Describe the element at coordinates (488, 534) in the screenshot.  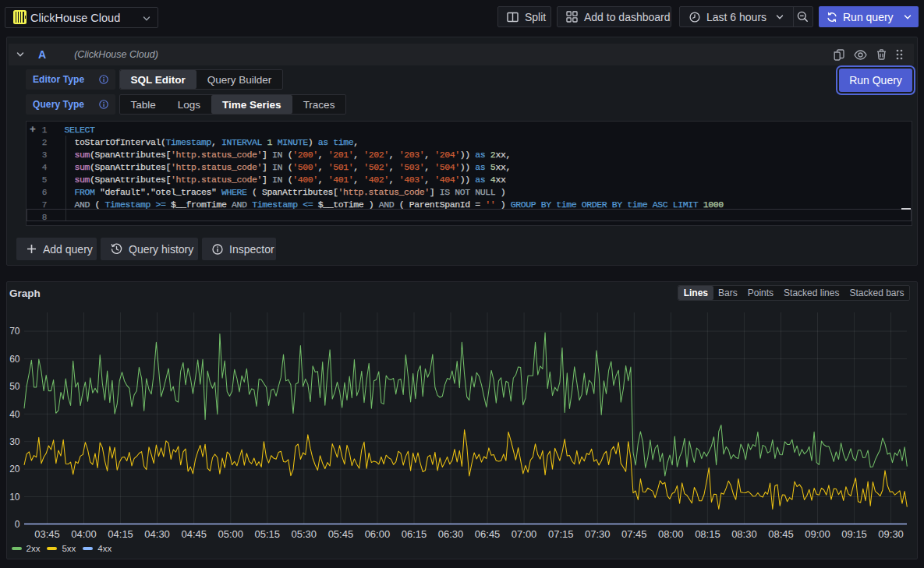
I see `svg-text: 06:45` at that location.